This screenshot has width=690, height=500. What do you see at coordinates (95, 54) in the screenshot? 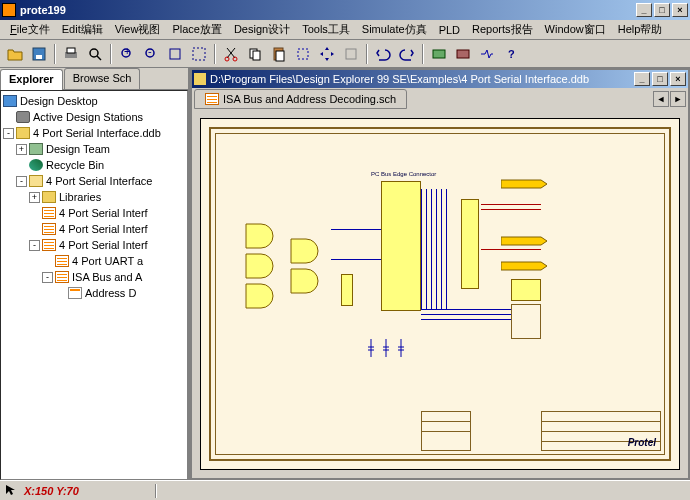
I see `preview-button` at bounding box center [95, 54].